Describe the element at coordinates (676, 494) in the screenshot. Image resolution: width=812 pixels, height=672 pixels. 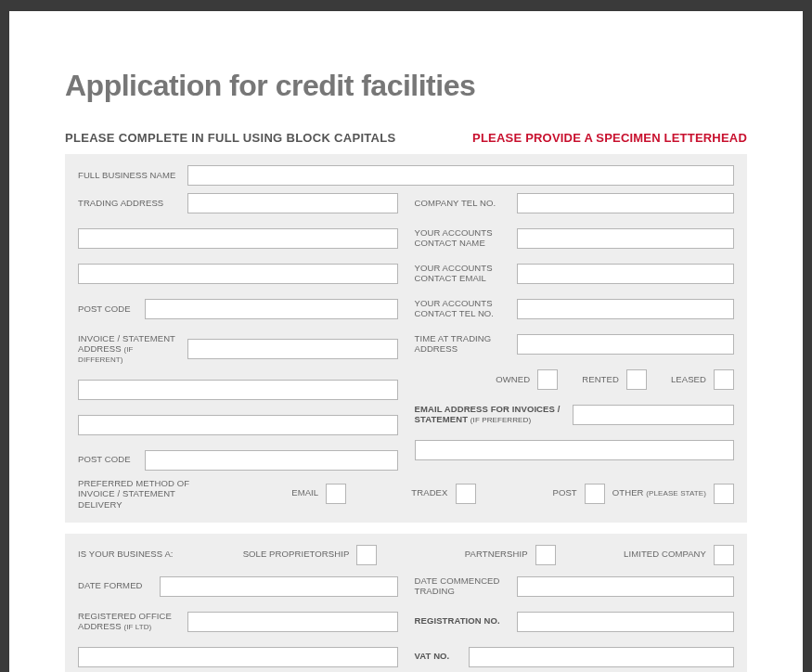
I see `label-pref-other-sub: (PLEASE STATE)` at that location.